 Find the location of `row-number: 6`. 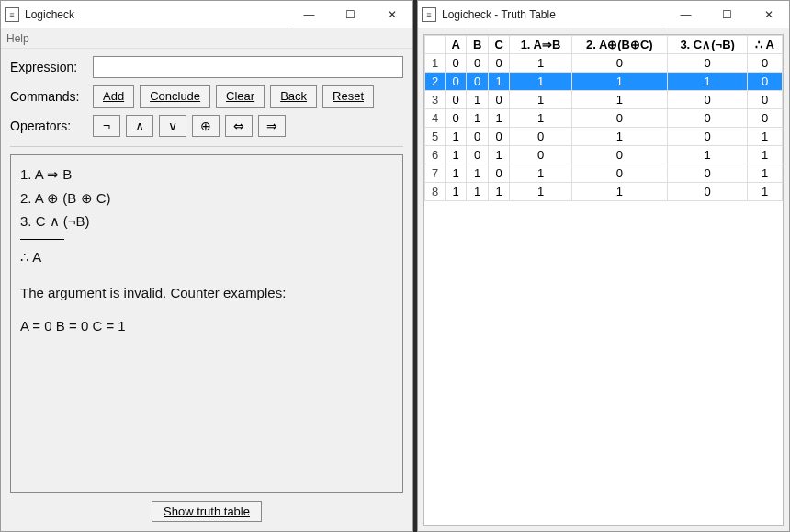

row-number: 6 is located at coordinates (435, 155).